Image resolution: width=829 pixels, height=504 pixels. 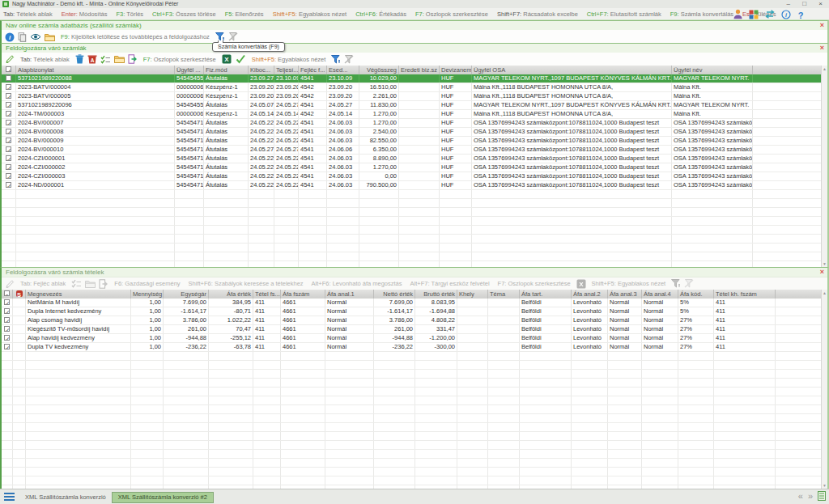 What do you see at coordinates (696, 311) in the screenshot?
I see `cell: 5%` at bounding box center [696, 311].